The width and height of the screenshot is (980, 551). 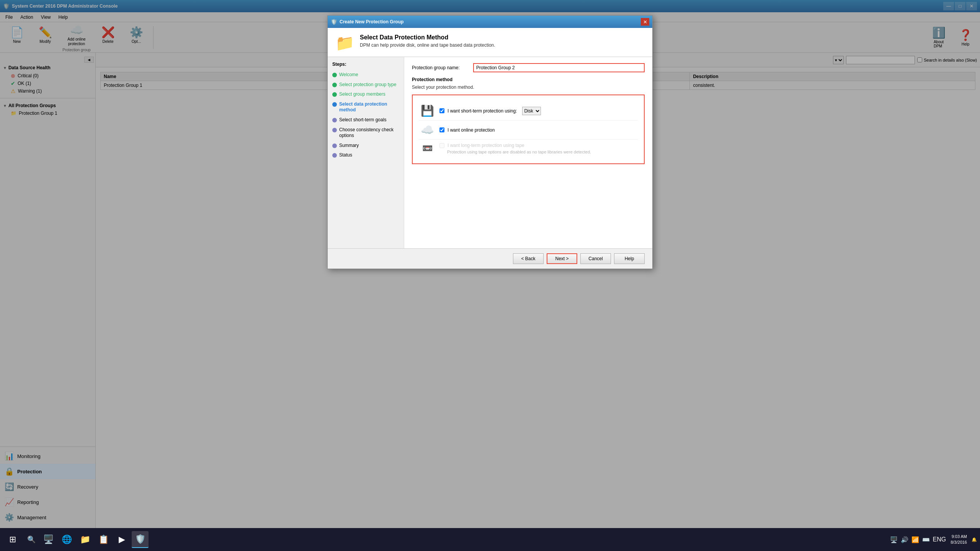 I want to click on step-welcome: Welcome, so click(x=366, y=75).